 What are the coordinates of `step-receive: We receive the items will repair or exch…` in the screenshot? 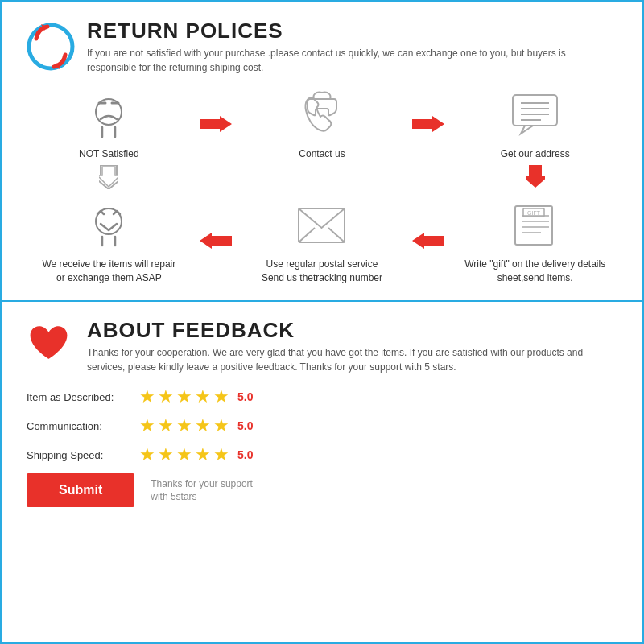 It's located at (109, 242).